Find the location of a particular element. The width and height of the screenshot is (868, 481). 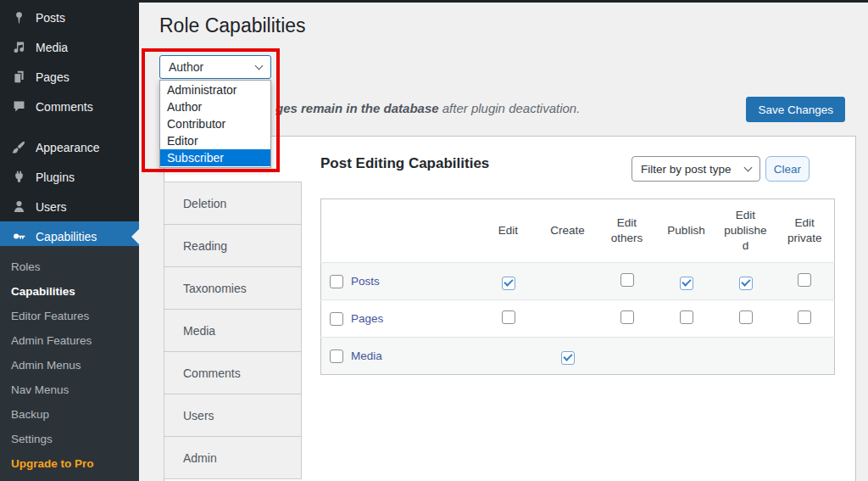

media-create-checkbox is located at coordinates (568, 358).